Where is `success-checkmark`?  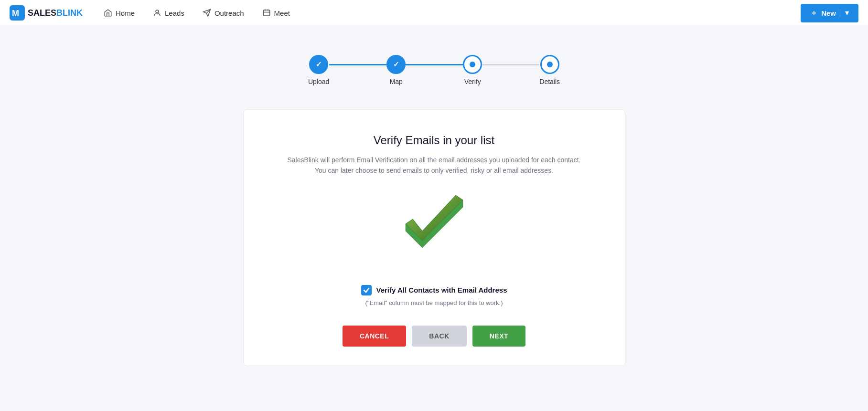 success-checkmark is located at coordinates (434, 231).